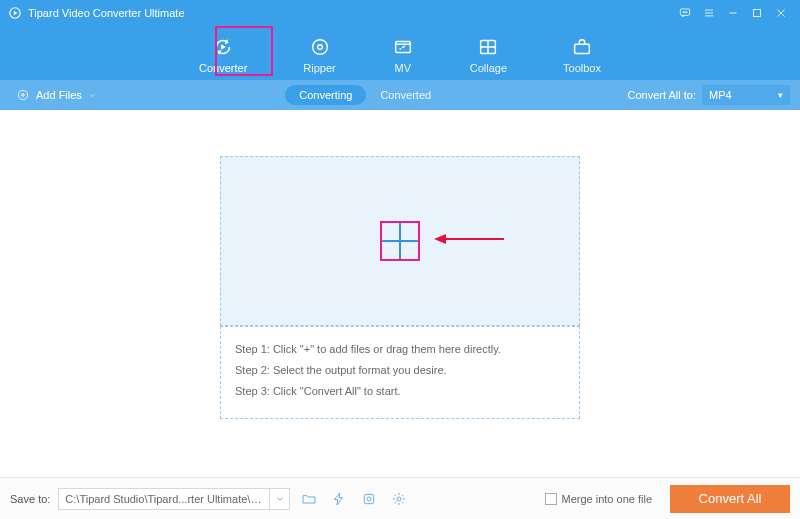  What do you see at coordinates (400, 372) in the screenshot?
I see `instructions: Step 1: Click "+" to add files or drag t…` at bounding box center [400, 372].